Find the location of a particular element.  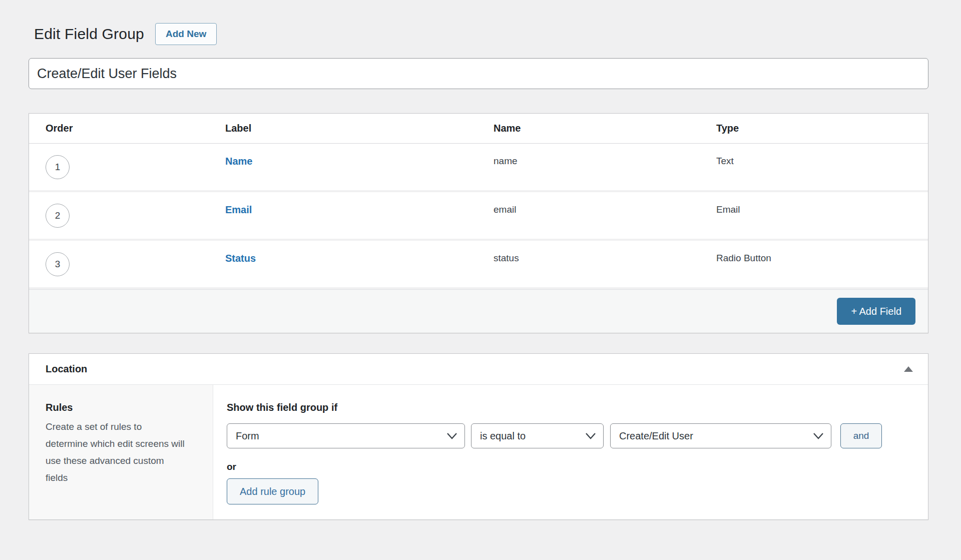

table-row: 1 Name name Text is located at coordinates (478, 168).